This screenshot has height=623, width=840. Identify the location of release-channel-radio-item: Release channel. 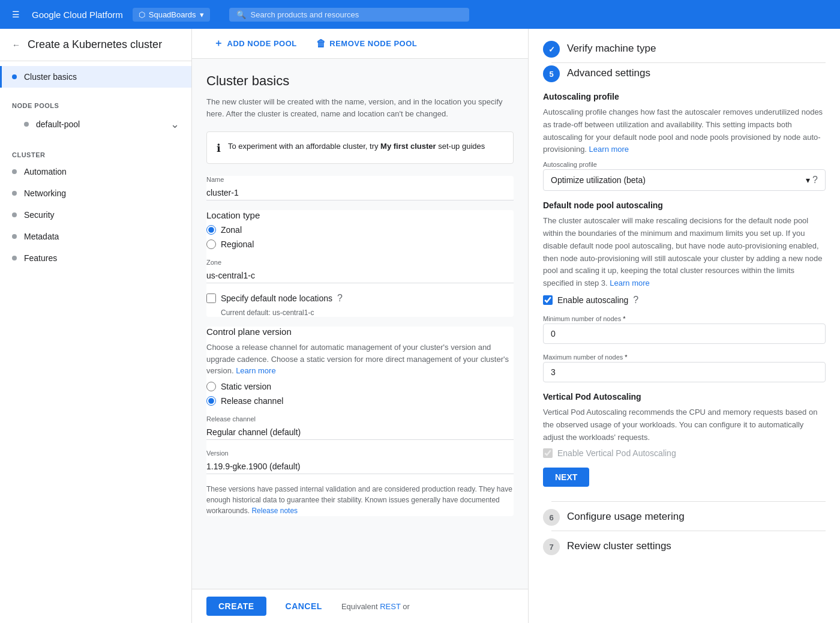
(360, 401).